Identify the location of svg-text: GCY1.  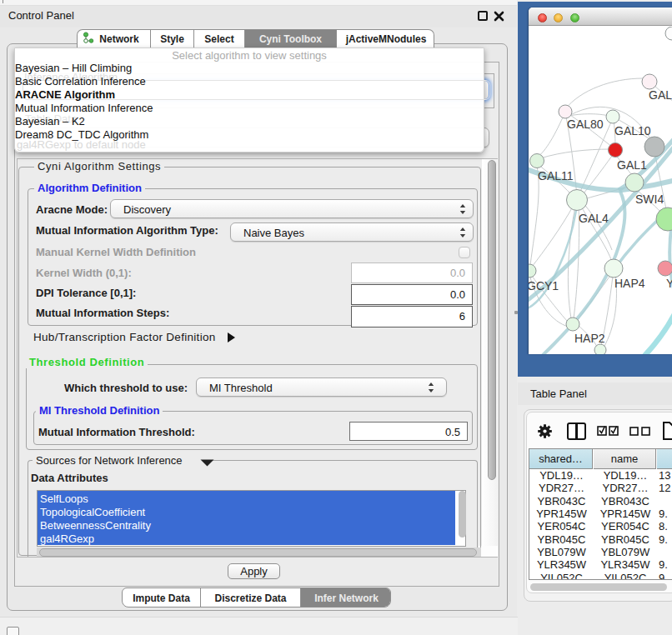
(544, 286).